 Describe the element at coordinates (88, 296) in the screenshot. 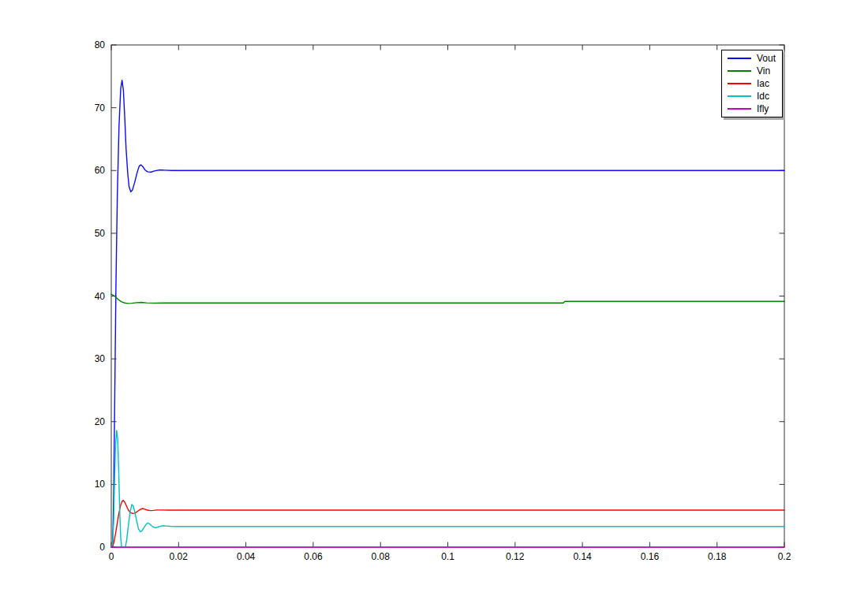

I see `y-tick-label: 40` at that location.